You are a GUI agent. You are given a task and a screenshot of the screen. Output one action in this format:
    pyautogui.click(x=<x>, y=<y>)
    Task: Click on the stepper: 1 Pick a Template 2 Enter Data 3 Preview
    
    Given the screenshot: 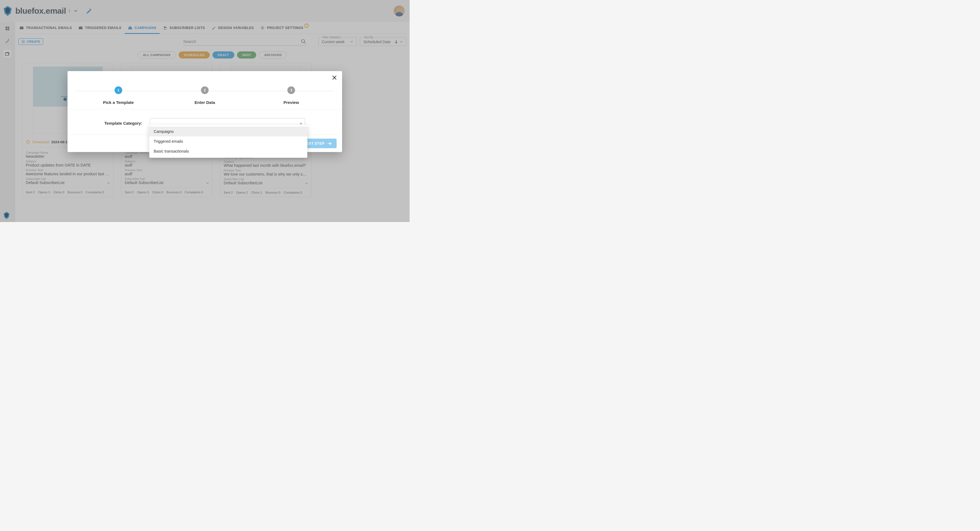 What is the action you would take?
    pyautogui.click(x=205, y=88)
    